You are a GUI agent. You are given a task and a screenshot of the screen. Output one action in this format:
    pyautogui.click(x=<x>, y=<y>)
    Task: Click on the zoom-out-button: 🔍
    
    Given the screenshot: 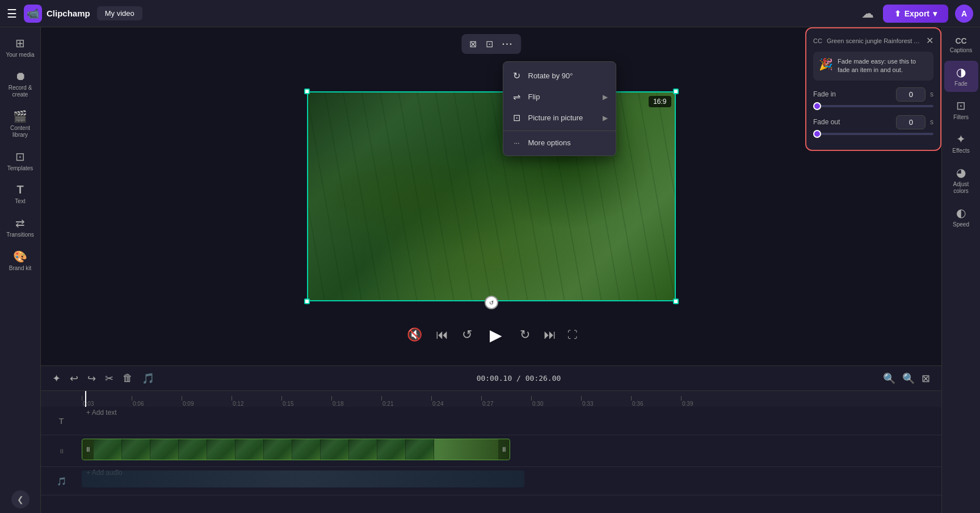 What is the action you would take?
    pyautogui.click(x=889, y=379)
    